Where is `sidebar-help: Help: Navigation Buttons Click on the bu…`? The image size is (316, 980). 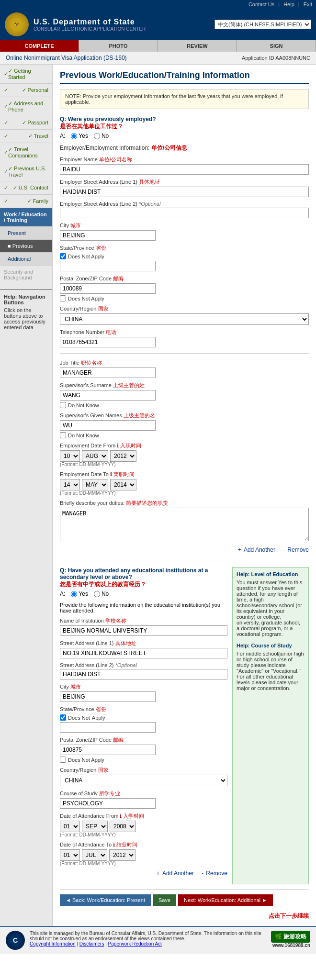
sidebar-help: Help: Navigation Buttons Click on the bu… is located at coordinates (26, 312).